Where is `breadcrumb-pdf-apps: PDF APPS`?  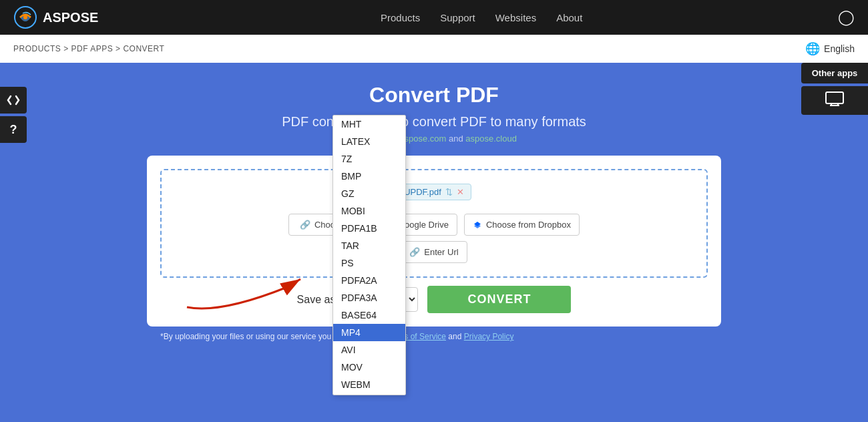 breadcrumb-pdf-apps: PDF APPS is located at coordinates (92, 49).